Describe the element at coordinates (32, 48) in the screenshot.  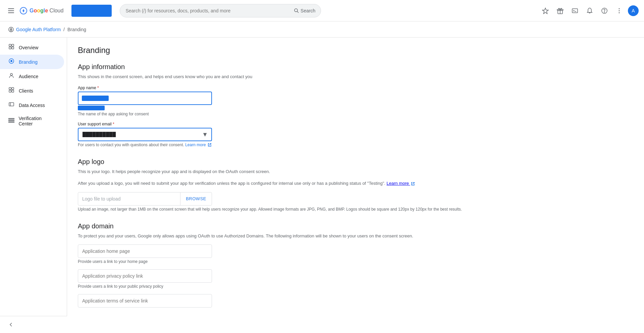
I see `sidebar-item-overview: Overview` at that location.